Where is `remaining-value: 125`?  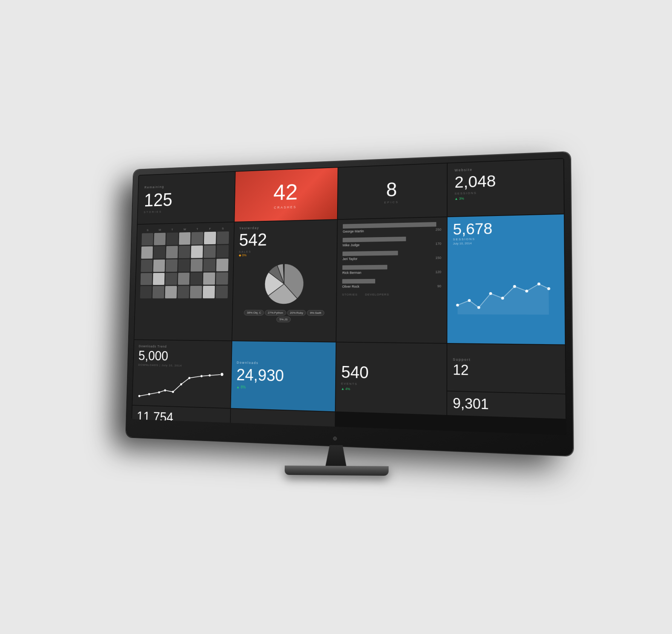
remaining-value: 125 is located at coordinates (186, 199).